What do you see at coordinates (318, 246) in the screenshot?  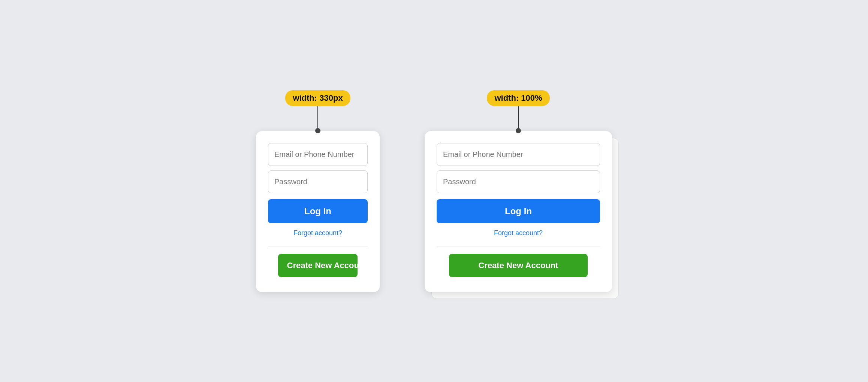 I see `left-divider` at bounding box center [318, 246].